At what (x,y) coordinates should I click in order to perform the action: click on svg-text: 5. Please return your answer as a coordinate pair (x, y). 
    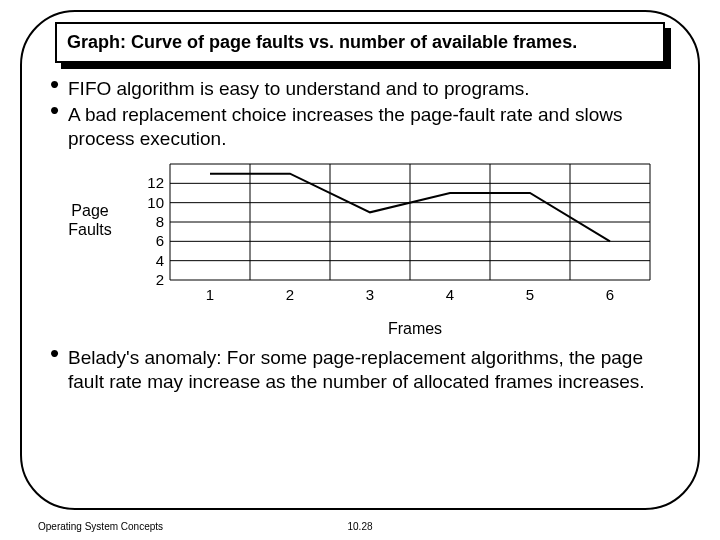
    Looking at the image, I should click on (530, 294).